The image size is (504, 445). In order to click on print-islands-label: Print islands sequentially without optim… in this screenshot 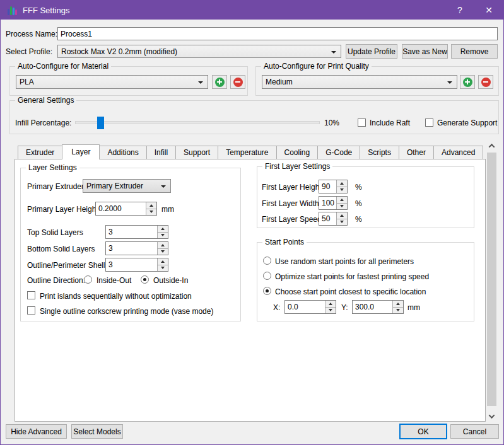, I will do `click(116, 296)`.